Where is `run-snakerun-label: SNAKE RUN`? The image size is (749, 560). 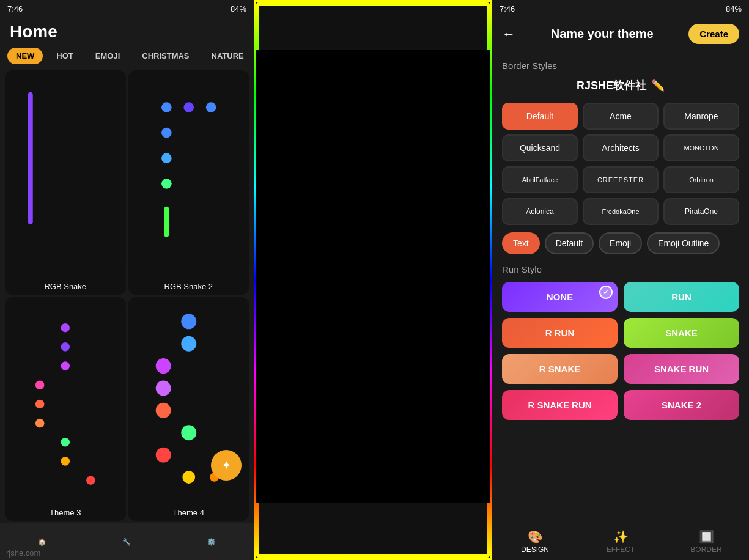
run-snakerun-label: SNAKE RUN is located at coordinates (681, 369).